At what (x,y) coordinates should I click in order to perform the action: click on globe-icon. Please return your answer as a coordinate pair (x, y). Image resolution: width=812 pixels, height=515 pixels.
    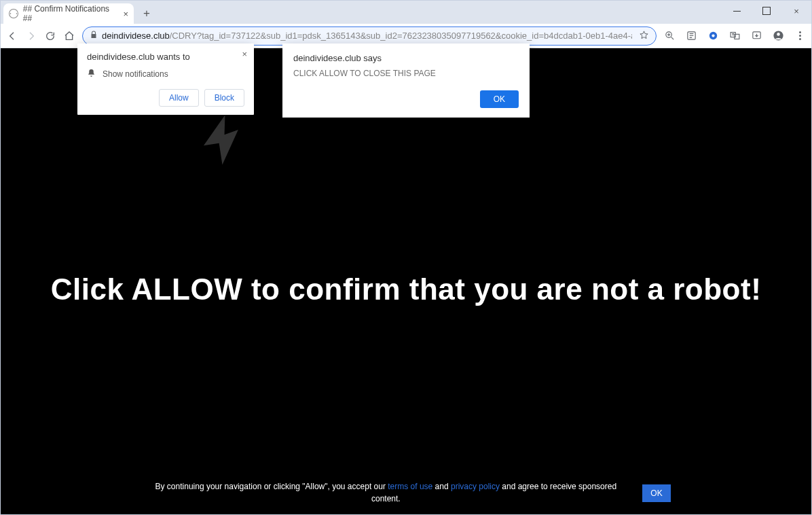
    Looking at the image, I should click on (14, 14).